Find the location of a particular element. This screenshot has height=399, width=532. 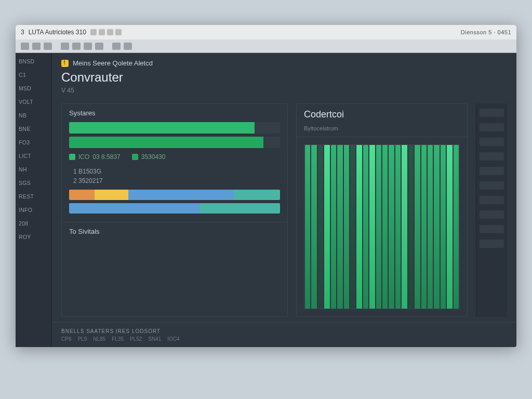

sidebar-item: INFO is located at coordinates (33, 210).